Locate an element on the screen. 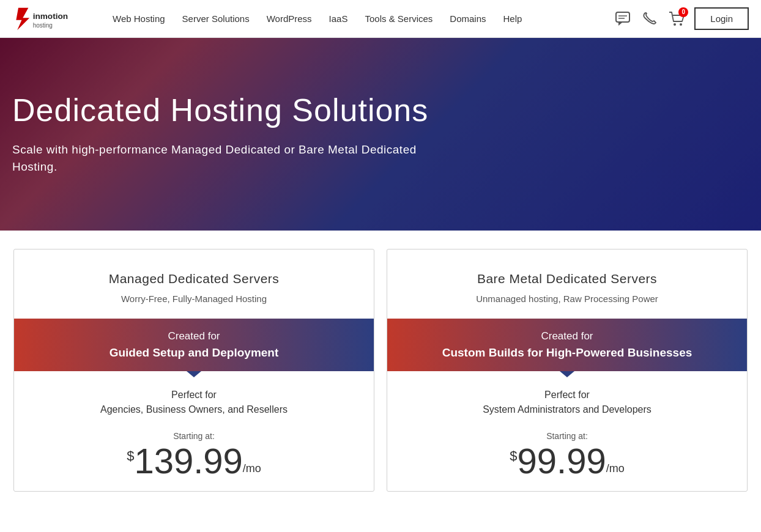 The width and height of the screenshot is (761, 532). bare-metal-perfect-value: System Administrators and Developers is located at coordinates (567, 410).